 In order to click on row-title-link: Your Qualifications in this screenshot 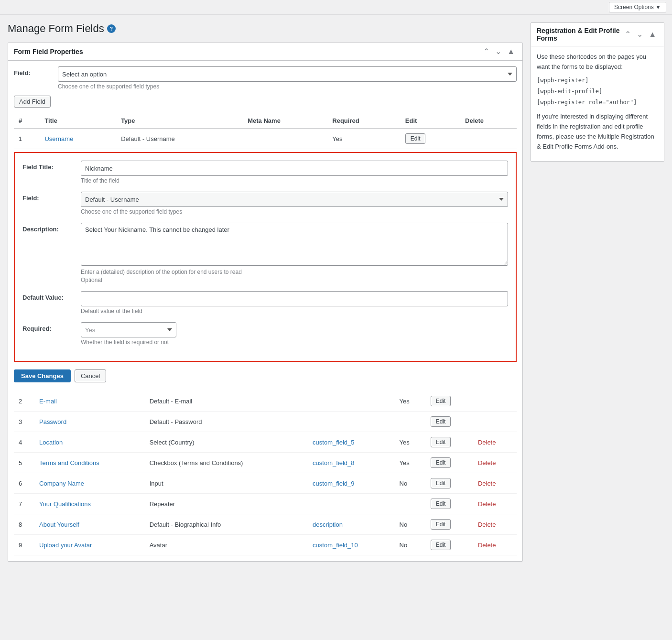, I will do `click(65, 504)`.